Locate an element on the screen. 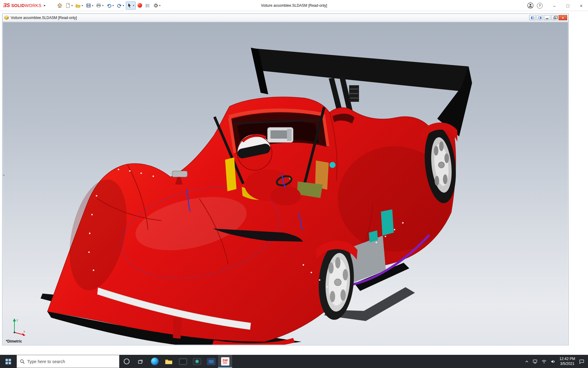 This screenshot has height=368, width=588. windows-taskbar: SW 2021 is located at coordinates (294, 361).